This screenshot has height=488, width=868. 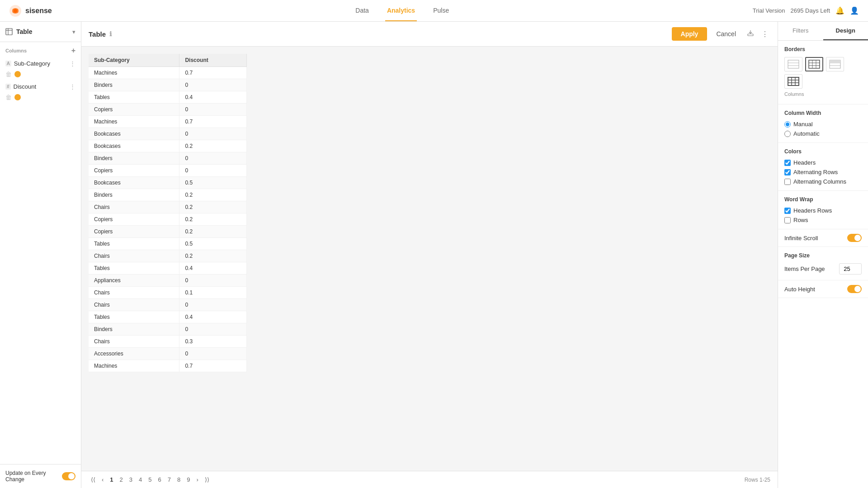 I want to click on cell-sub-category: Copiers, so click(x=134, y=109).